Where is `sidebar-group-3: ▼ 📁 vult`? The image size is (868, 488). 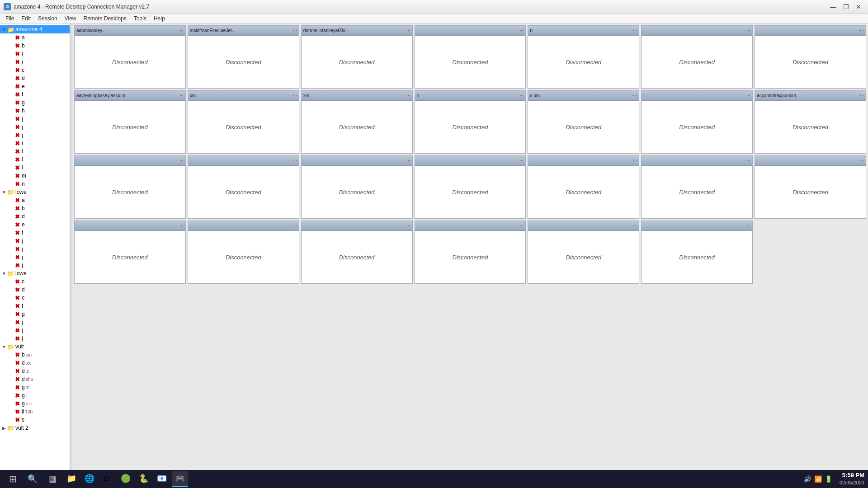
sidebar-group-3: ▼ 📁 vult is located at coordinates (35, 347).